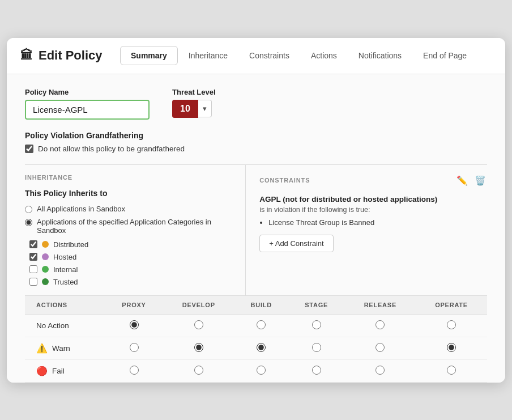 The width and height of the screenshot is (512, 420). What do you see at coordinates (87, 110) in the screenshot?
I see `policy-name-input` at bounding box center [87, 110].